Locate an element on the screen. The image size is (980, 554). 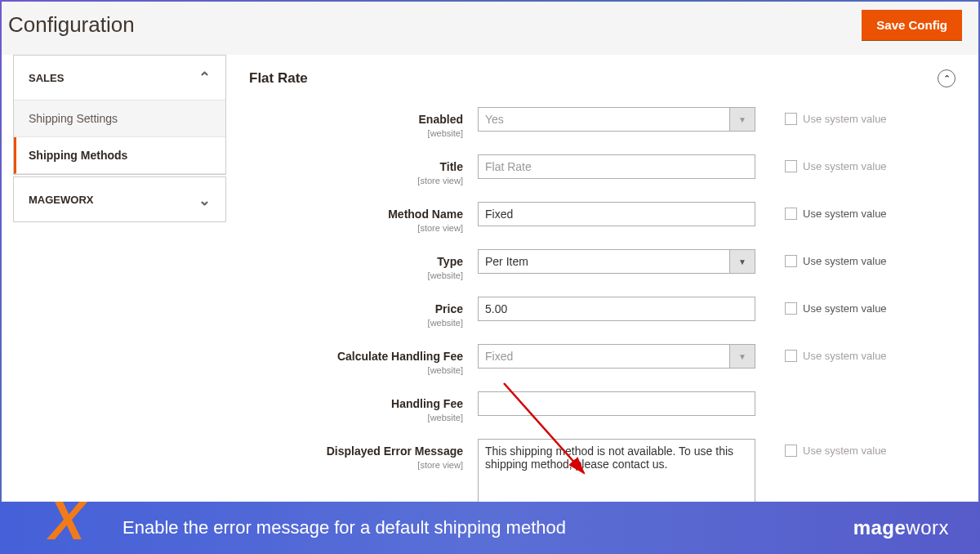
method-name-input is located at coordinates (617, 214).